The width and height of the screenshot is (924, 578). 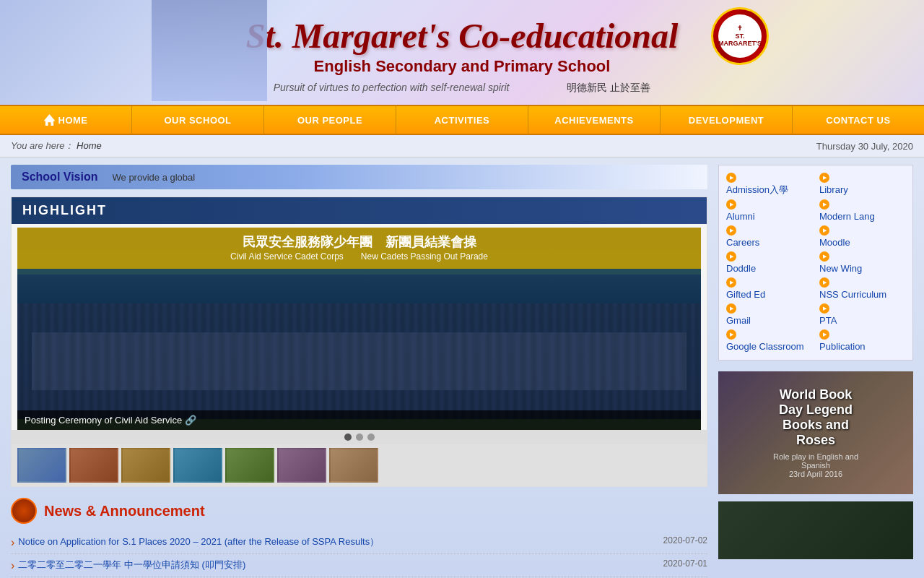 I want to click on news-row: › Notice on Application for S.1 Places 2…, so click(x=334, y=542).